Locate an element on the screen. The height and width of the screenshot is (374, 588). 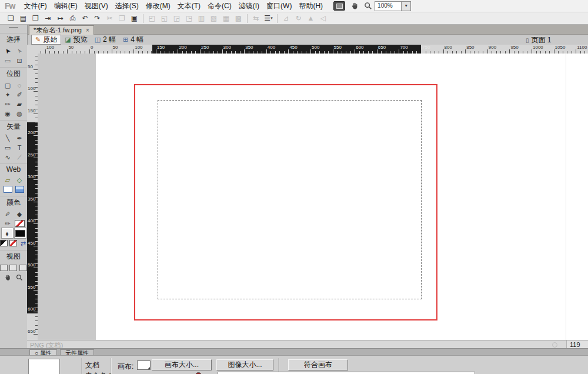
panel-gripper is located at coordinates (14, 29).